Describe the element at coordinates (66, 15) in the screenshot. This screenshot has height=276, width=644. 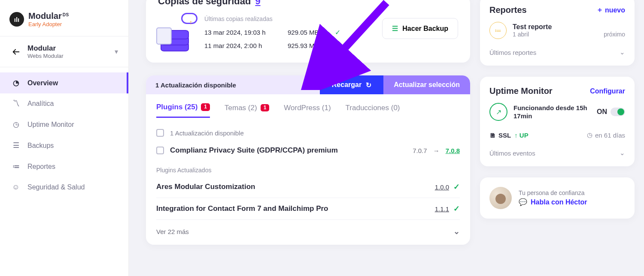
I see `brand-ds: DS` at that location.